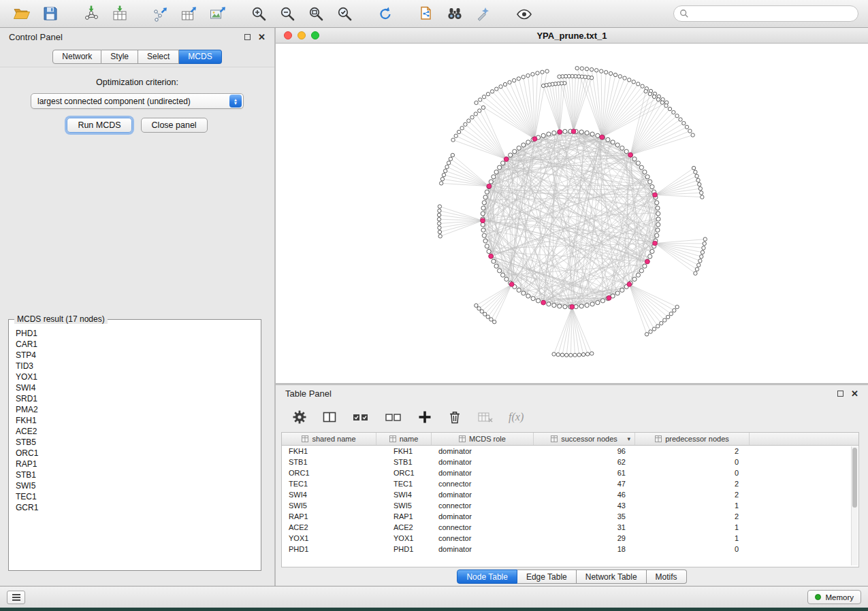 The height and width of the screenshot is (611, 868). What do you see at coordinates (344, 14) in the screenshot?
I see `zoom-selected-button` at bounding box center [344, 14].